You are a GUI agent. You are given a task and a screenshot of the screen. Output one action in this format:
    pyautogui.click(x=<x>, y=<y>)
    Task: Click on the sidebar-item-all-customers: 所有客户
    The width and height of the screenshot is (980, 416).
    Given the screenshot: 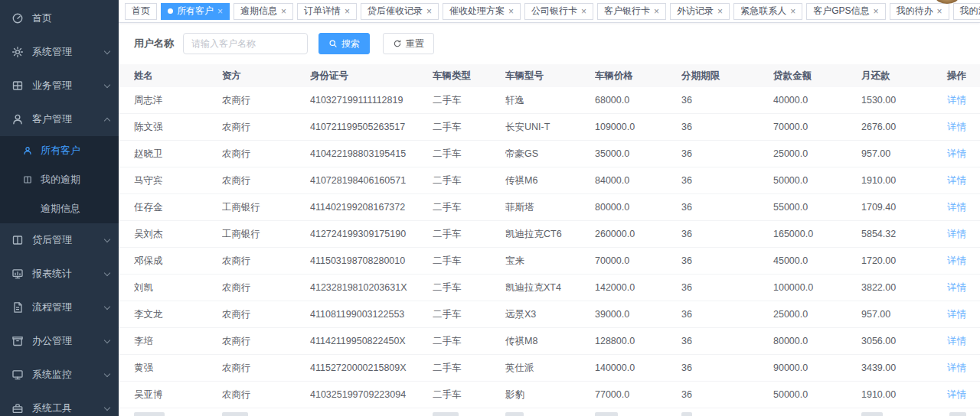 What is the action you would take?
    pyautogui.click(x=60, y=151)
    